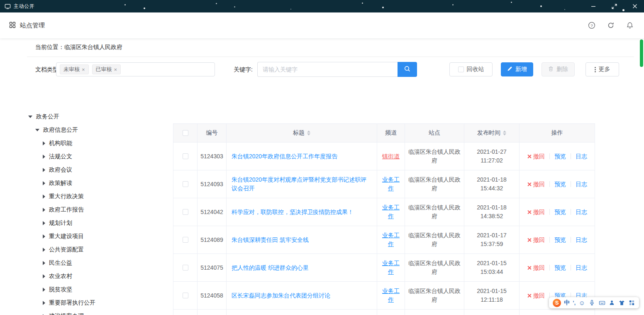 The height and width of the screenshot is (315, 644). What do you see at coordinates (592, 25) in the screenshot?
I see `help-icon: ?` at bounding box center [592, 25].